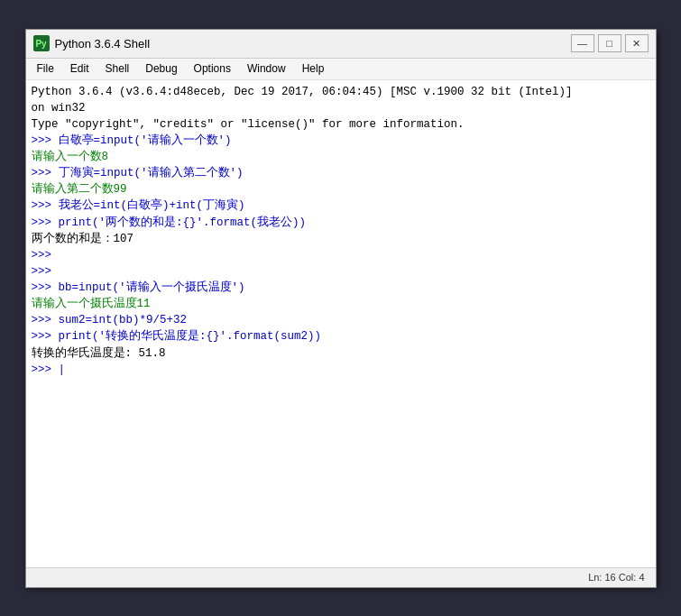  I want to click on status-bar: Ln: 16 Col: 4, so click(341, 577).